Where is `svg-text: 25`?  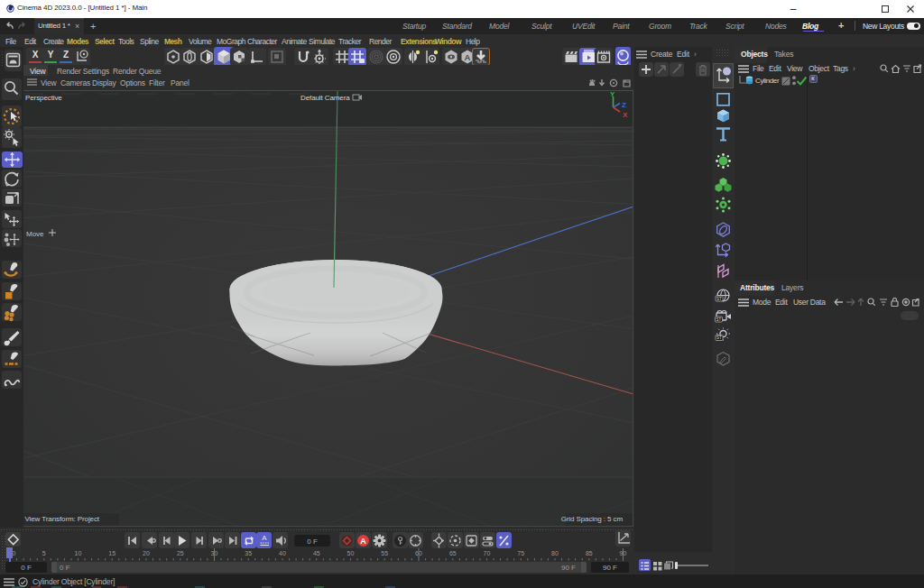
svg-text: 25 is located at coordinates (180, 554).